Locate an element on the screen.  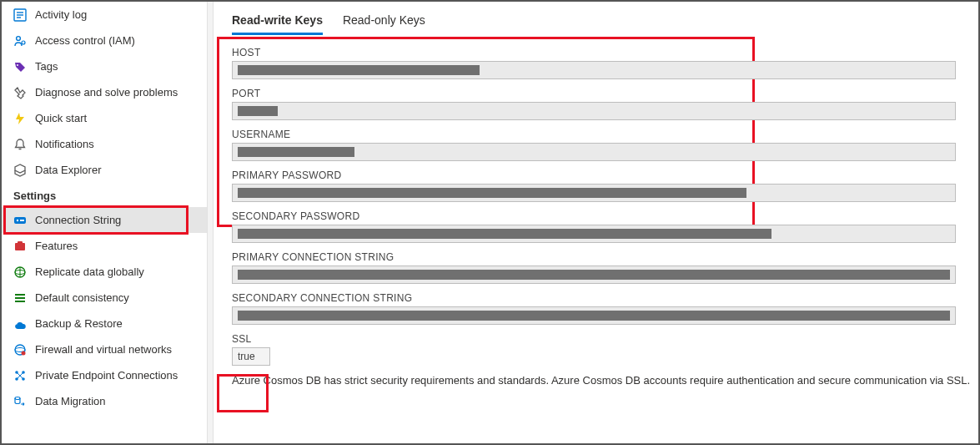
field-label-ssl: SSL is located at coordinates (606, 339).